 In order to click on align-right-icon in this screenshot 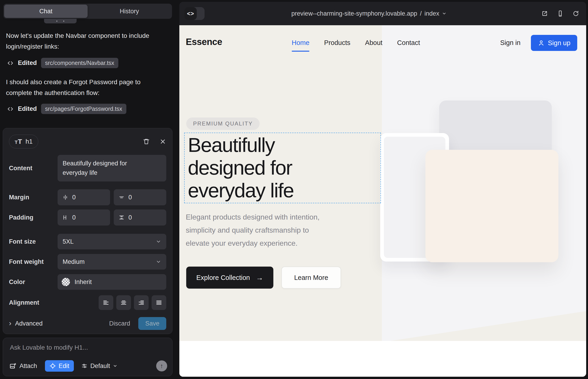, I will do `click(141, 303)`.